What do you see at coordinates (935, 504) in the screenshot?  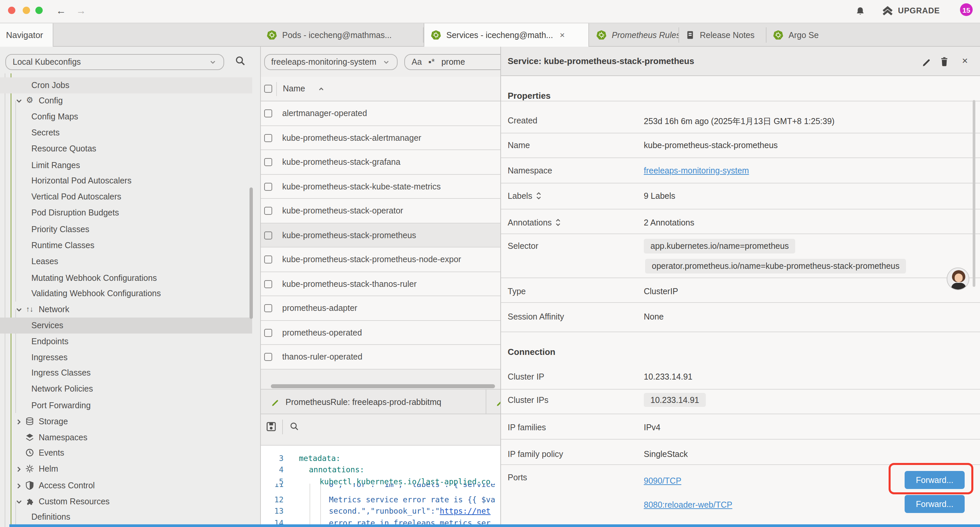 I see `forward-button-8080: Forward...` at bounding box center [935, 504].